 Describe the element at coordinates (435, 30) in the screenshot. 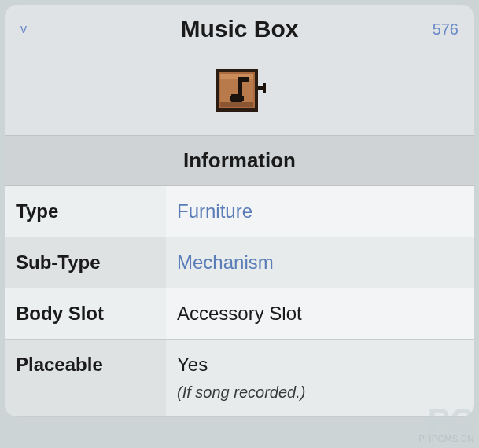

I see `item-id: 576` at that location.